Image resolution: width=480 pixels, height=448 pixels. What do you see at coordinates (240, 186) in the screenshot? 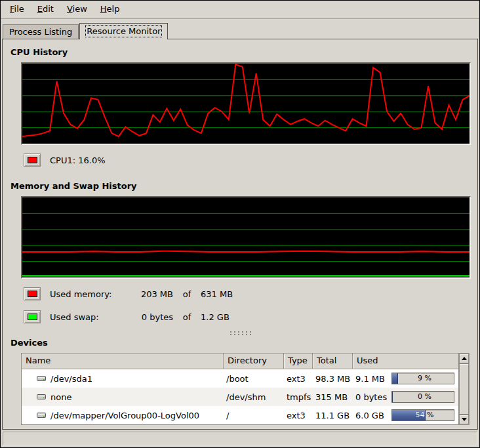
I see `memory-history-title: Memory and Swap History` at bounding box center [240, 186].